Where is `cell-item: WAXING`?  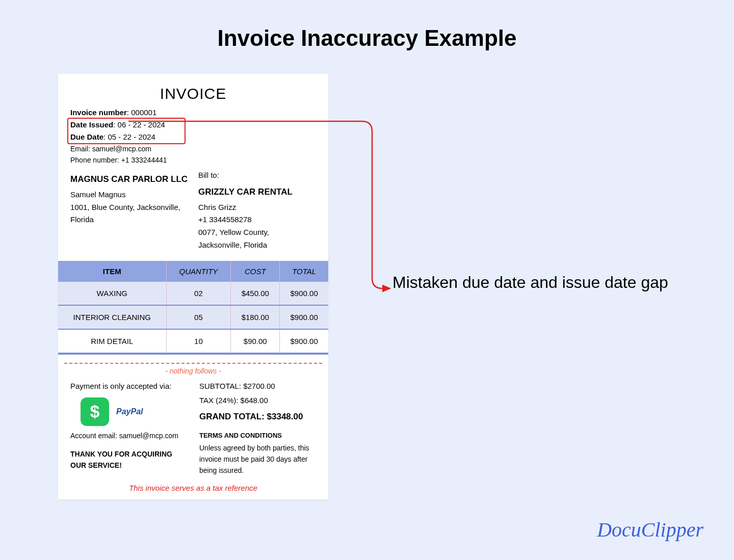
cell-item: WAXING is located at coordinates (112, 294).